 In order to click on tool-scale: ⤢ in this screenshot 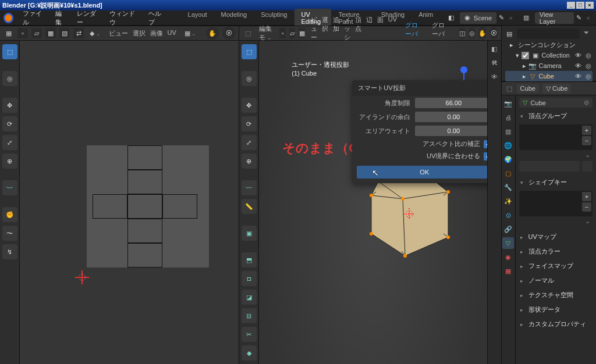, I will do `click(10, 142)`.